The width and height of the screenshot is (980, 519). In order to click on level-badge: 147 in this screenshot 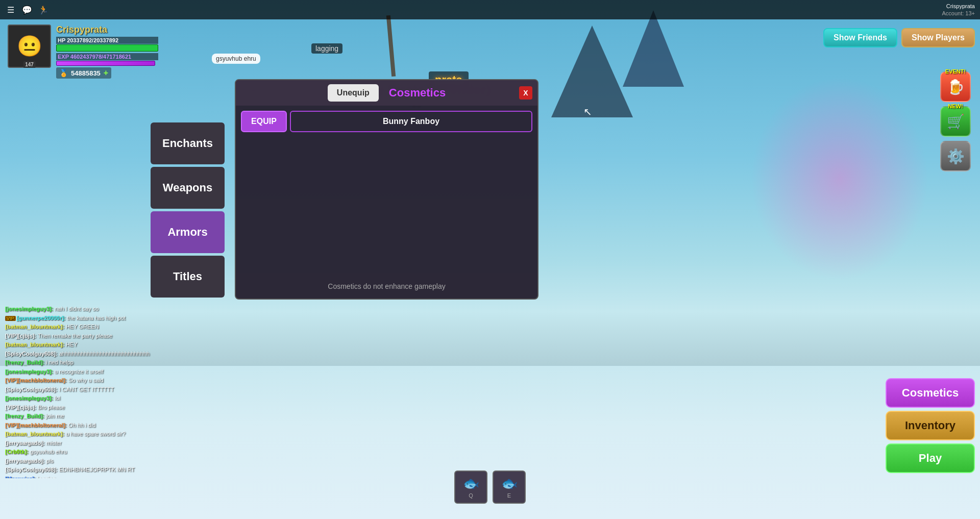, I will do `click(30, 64)`.